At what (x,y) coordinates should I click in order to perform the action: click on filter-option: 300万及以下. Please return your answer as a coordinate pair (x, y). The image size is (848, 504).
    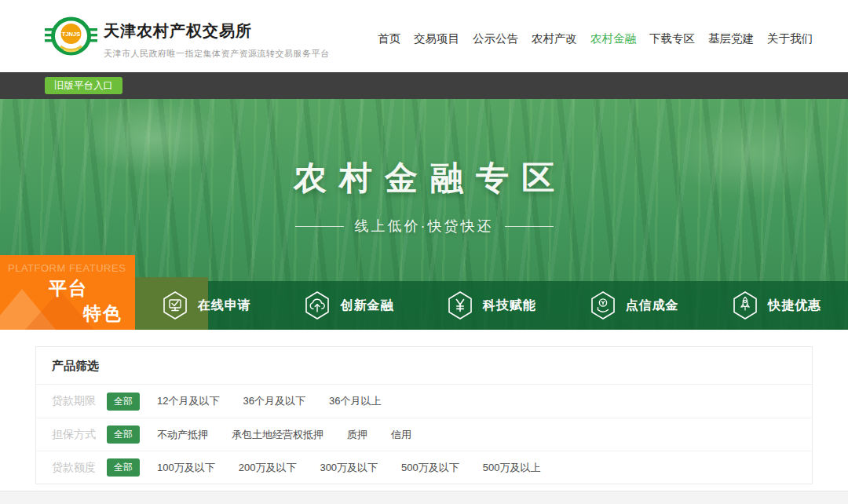
    Looking at the image, I should click on (349, 468).